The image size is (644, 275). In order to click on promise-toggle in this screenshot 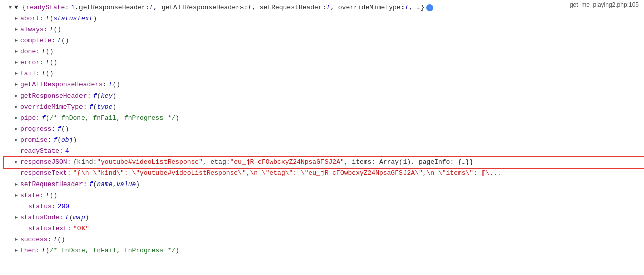, I will do `click(16, 140)`.